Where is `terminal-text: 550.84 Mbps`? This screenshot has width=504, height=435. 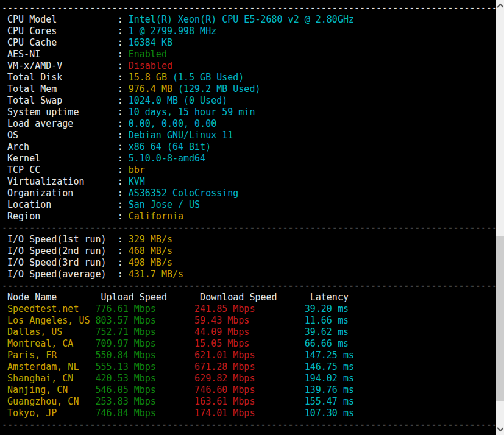
terminal-text: 550.84 Mbps is located at coordinates (145, 355).